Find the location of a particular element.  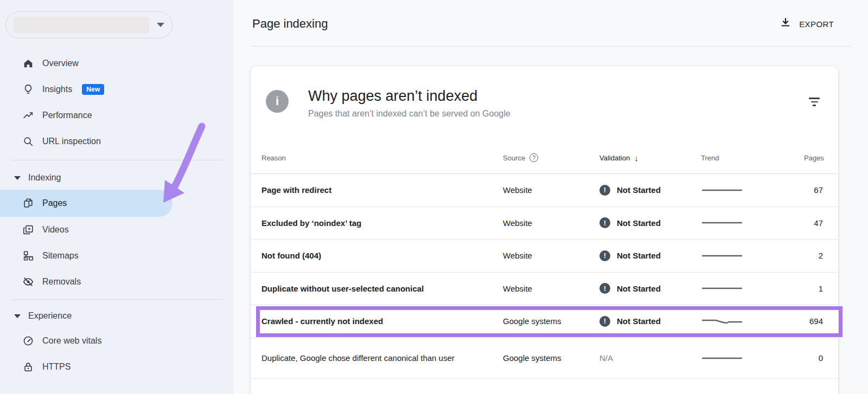

column-header-pages: Pages is located at coordinates (814, 158).